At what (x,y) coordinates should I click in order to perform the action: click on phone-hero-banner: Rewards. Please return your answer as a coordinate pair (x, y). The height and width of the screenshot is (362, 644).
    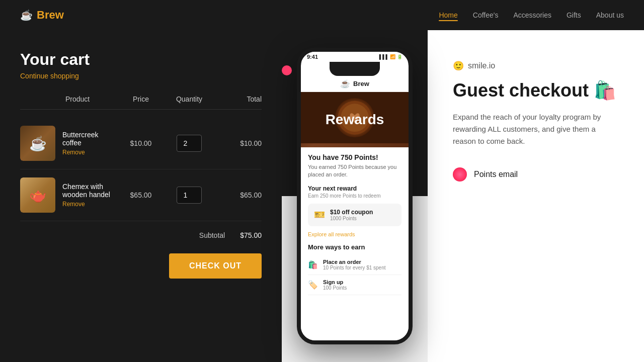
    Looking at the image, I should click on (355, 120).